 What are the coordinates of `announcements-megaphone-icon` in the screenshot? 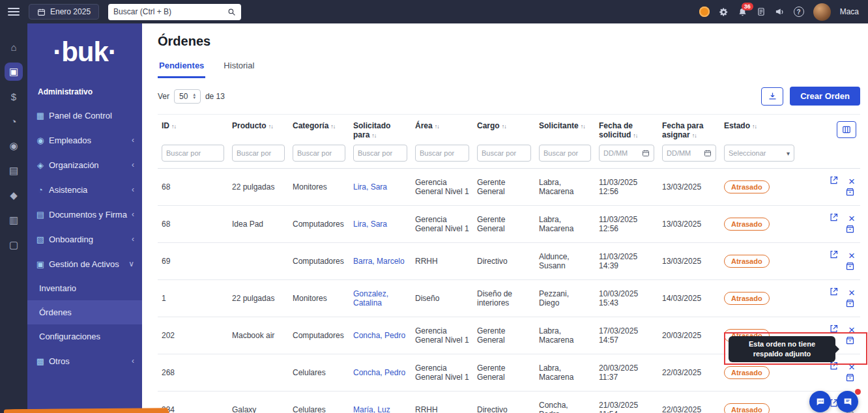 It's located at (779, 12).